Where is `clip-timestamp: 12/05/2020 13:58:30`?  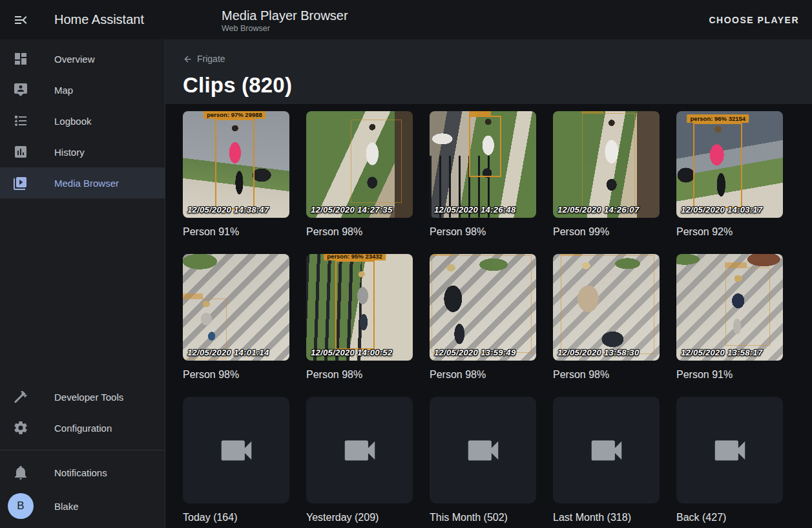
clip-timestamp: 12/05/2020 13:58:30 is located at coordinates (598, 353).